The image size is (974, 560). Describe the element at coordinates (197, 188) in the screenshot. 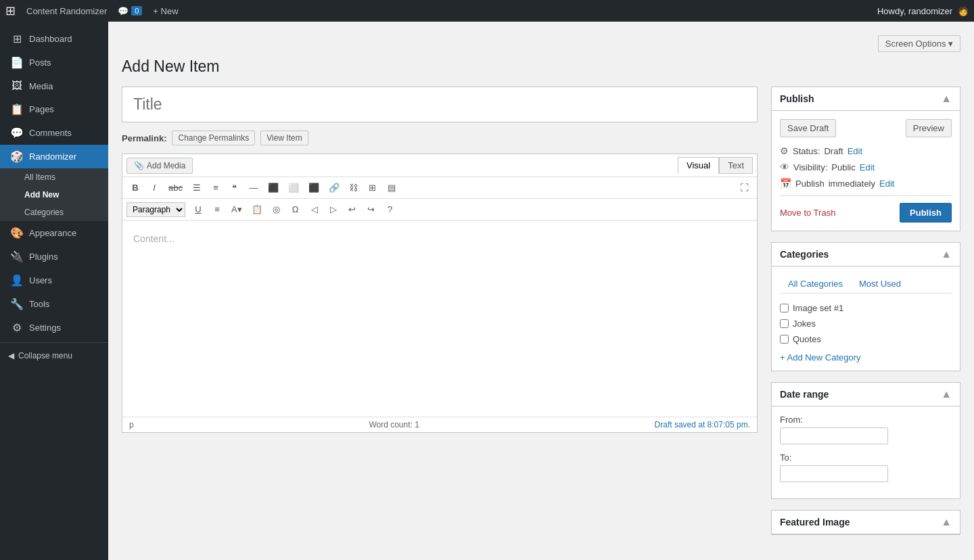

I see `unordered-list-button: ☰` at that location.